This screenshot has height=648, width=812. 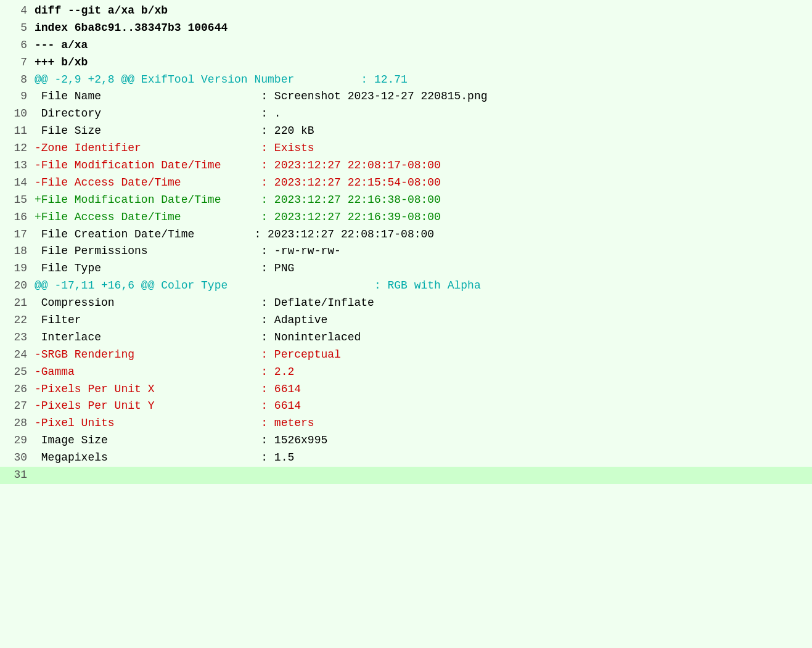 I want to click on diff-line: 9 File Name : Screenshot 2023-12-27 2208…, so click(x=406, y=97).